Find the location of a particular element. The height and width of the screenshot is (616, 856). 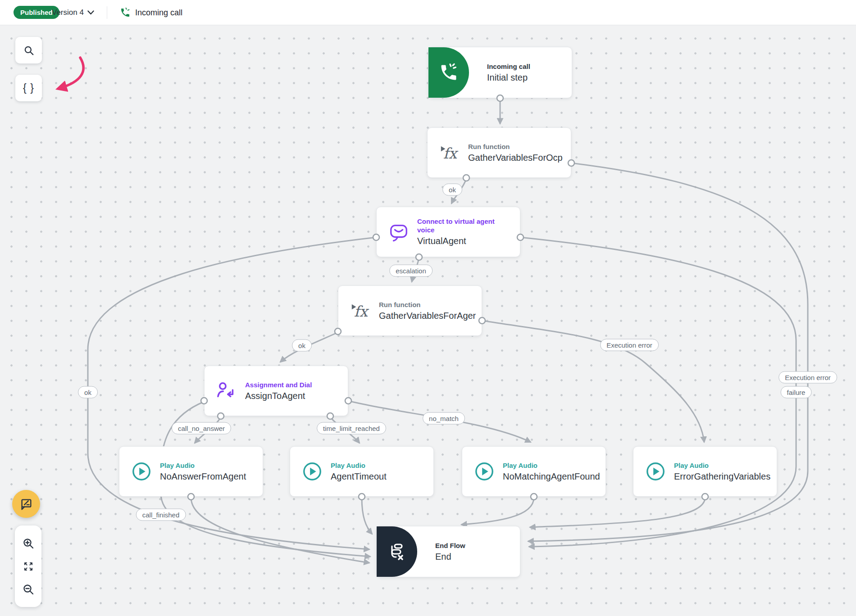

node-name: NoAnswerFromAgent is located at coordinates (209, 476).